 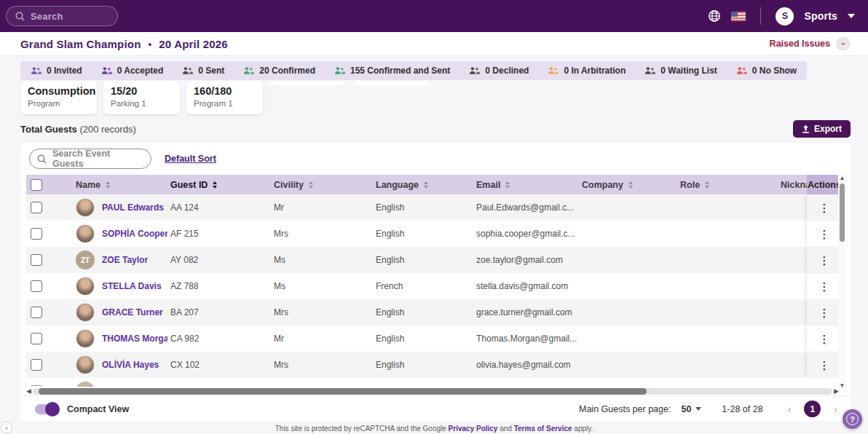 What do you see at coordinates (821, 16) in the screenshot?
I see `account-name: Sports` at bounding box center [821, 16].